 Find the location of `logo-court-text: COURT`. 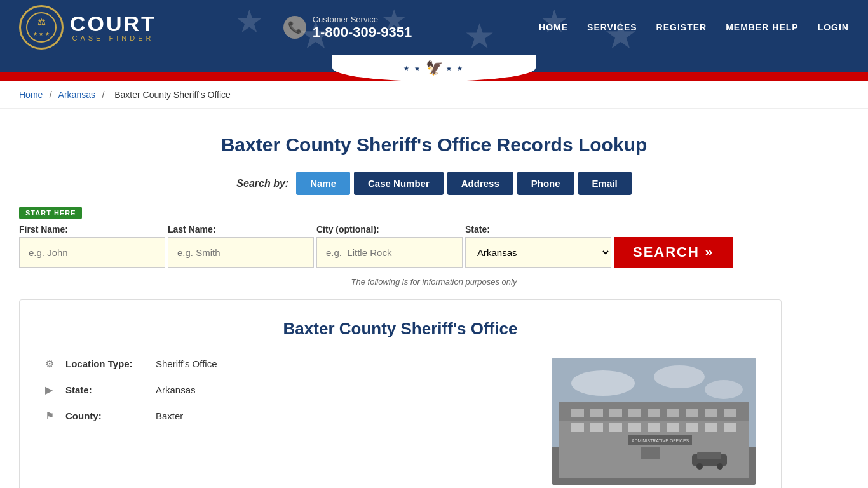

logo-court-text: COURT is located at coordinates (113, 24).